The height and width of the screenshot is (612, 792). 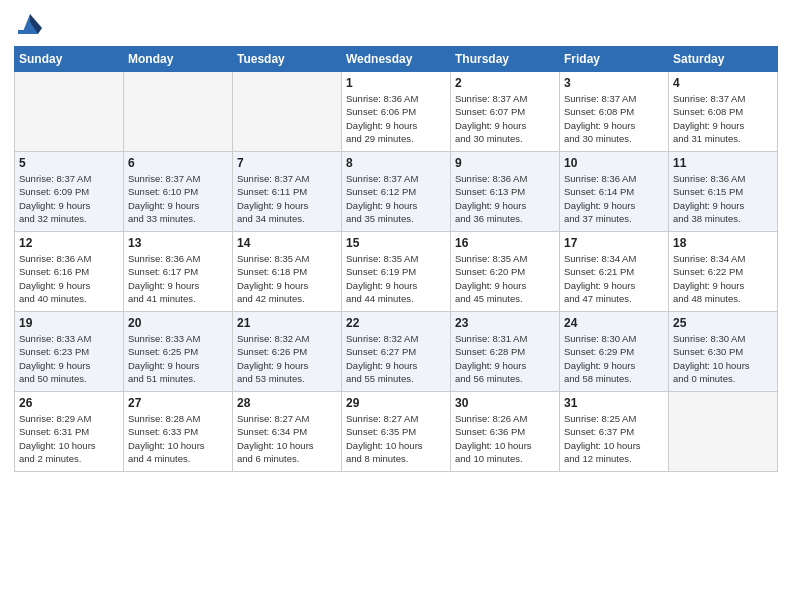 I want to click on calendar-cell: 7Sunrise: 8:37 AMSunset: 6:11 PMDaylight…, so click(x=288, y=192).